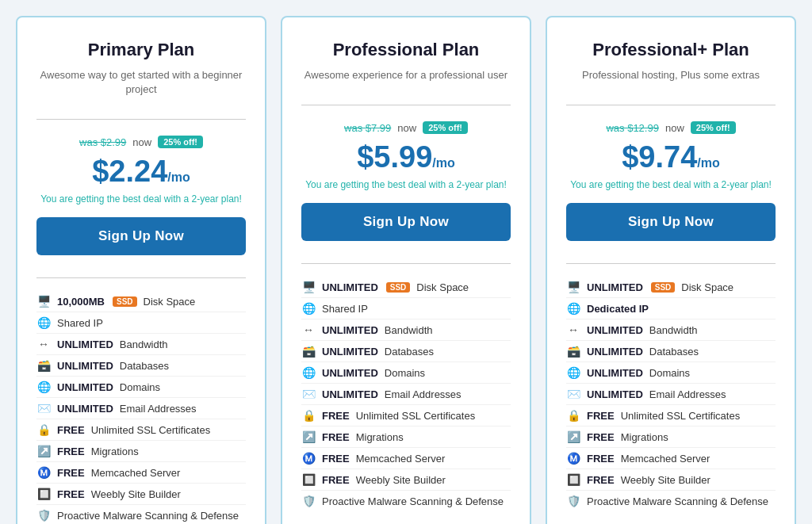 The height and width of the screenshot is (524, 812). Describe the element at coordinates (159, 409) in the screenshot. I see `feature-text-primary-5: Email Addresses` at that location.